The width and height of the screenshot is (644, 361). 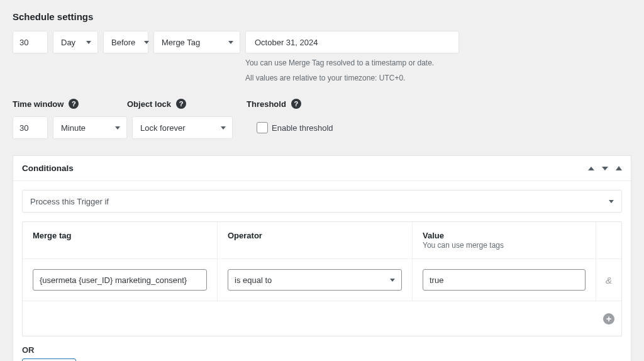 I want to click on object-lock-select: Lock forever, so click(x=182, y=128).